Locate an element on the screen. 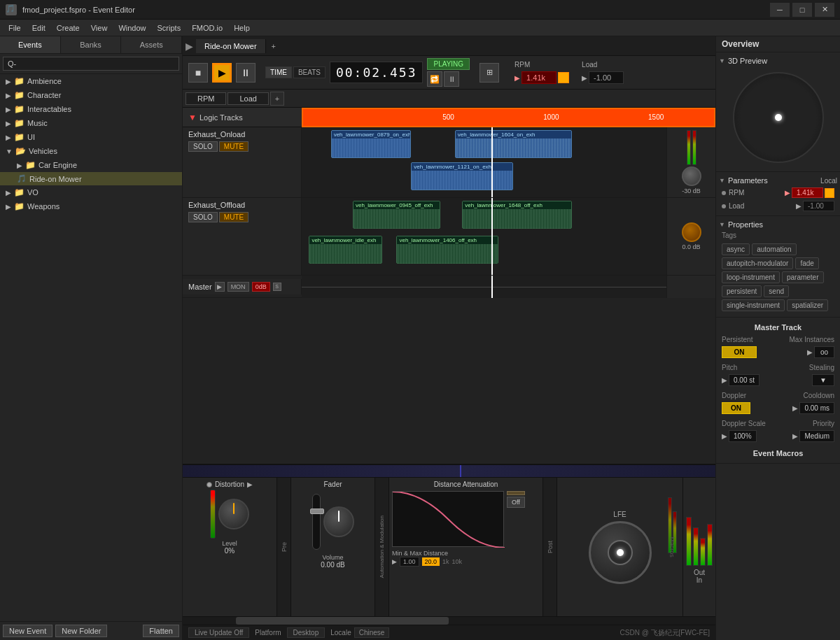 This screenshot has width=840, height=640. rpm-param-label: RPM is located at coordinates (736, 193).